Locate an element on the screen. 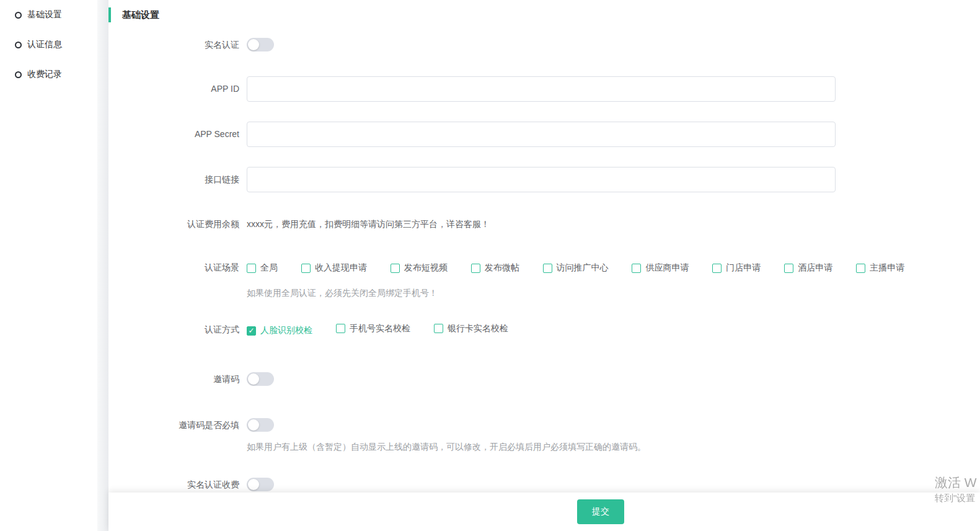 Image resolution: width=980 pixels, height=531 pixels. sidebar-item-label: 认证信息 is located at coordinates (45, 45).